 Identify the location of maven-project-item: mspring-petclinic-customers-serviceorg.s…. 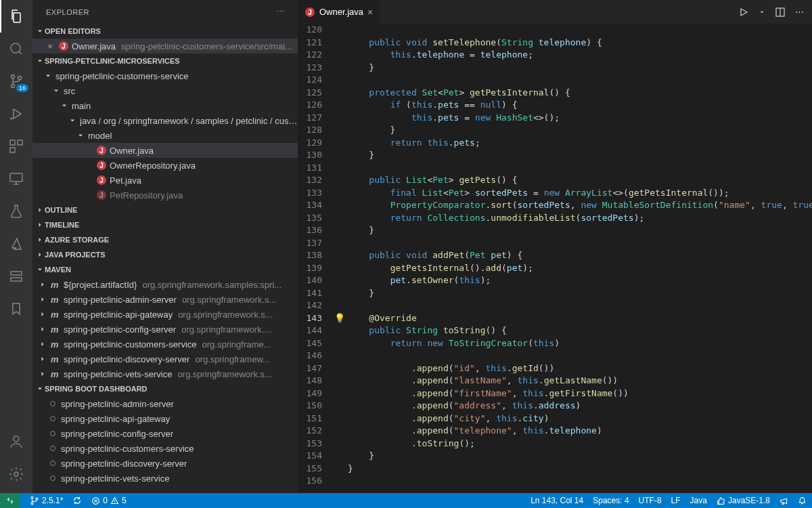
(165, 344).